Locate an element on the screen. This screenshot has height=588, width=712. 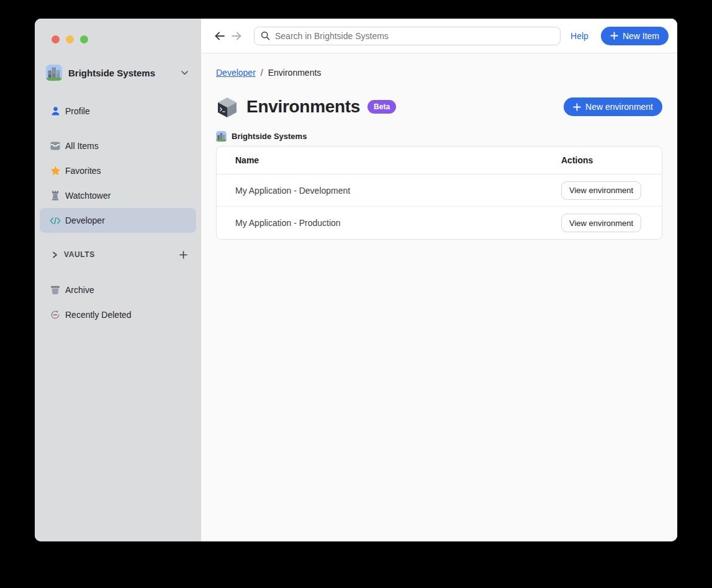
sidebar-item-label: Profile is located at coordinates (78, 111).